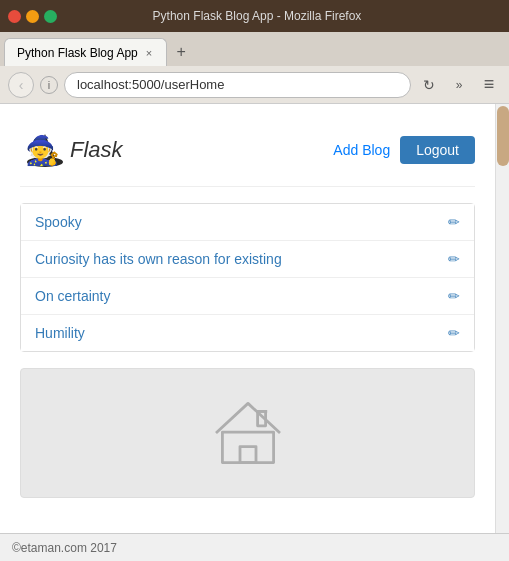 Image resolution: width=509 pixels, height=561 pixels. Describe the element at coordinates (14, 16) in the screenshot. I see `close-button` at that location.